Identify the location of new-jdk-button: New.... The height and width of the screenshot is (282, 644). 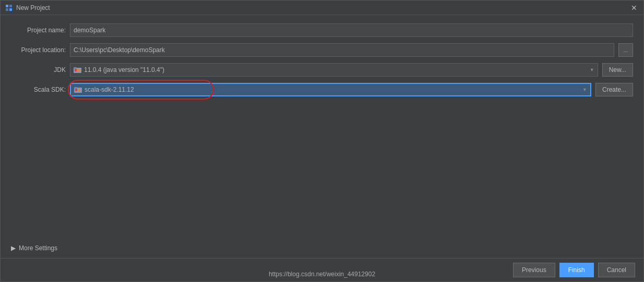
(618, 70).